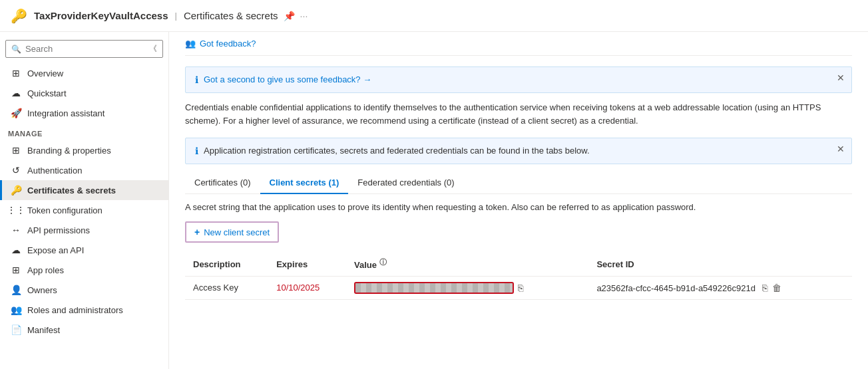 Image resolution: width=868 pixels, height=369 pixels. Describe the element at coordinates (226, 287) in the screenshot. I see `row-description: Access Key` at that location.